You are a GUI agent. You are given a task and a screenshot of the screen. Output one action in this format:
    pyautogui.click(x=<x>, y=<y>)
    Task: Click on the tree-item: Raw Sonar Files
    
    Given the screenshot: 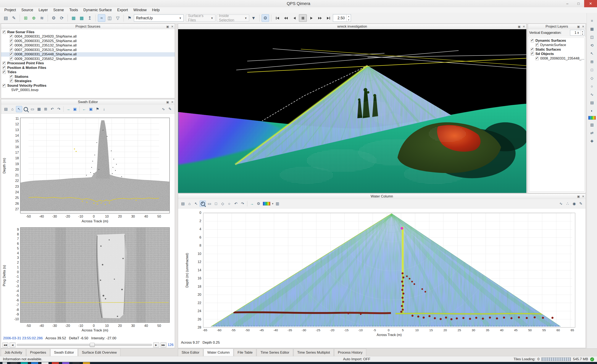 What is the action you would take?
    pyautogui.click(x=88, y=32)
    